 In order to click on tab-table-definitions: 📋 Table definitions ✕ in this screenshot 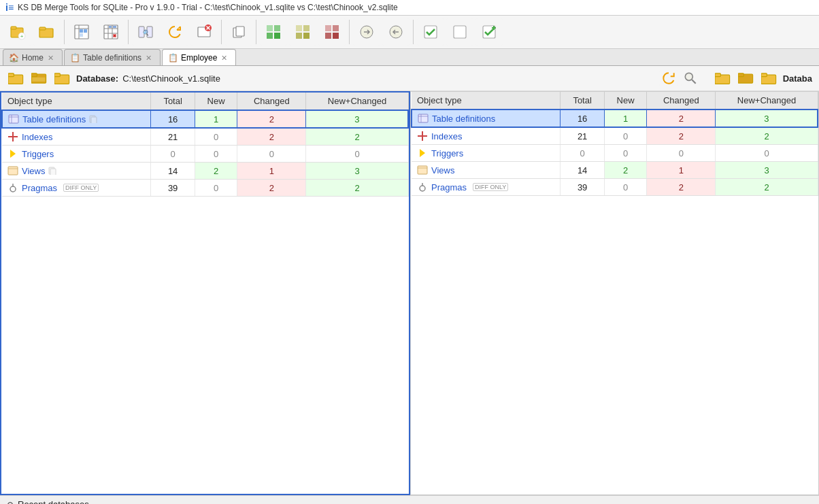, I will do `click(112, 57)`.